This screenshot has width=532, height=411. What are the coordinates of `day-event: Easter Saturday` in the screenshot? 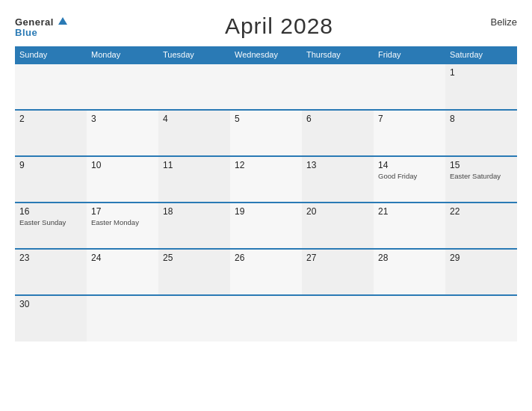 It's located at (481, 176).